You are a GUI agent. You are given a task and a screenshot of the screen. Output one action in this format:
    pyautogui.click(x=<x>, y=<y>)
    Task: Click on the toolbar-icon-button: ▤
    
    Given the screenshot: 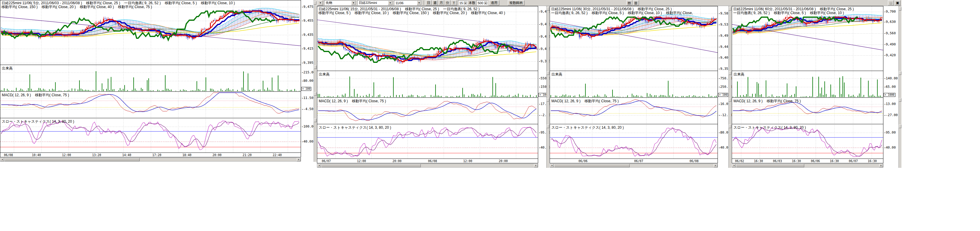 What is the action you would take?
    pyautogui.click(x=629, y=3)
    